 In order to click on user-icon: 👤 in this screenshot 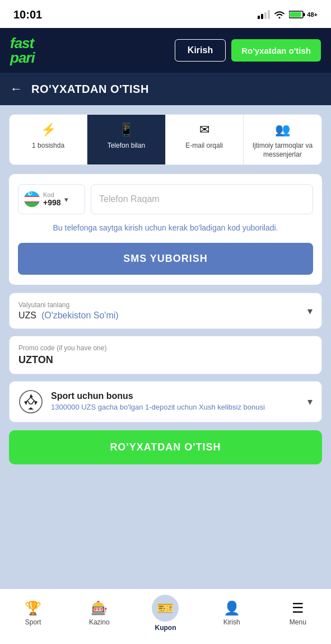, I will do `click(232, 608)`.